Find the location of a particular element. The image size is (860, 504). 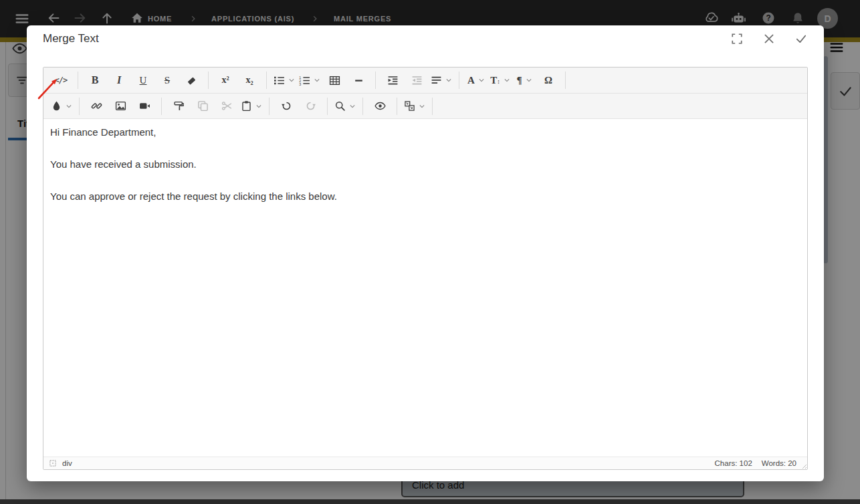

indent-icon is located at coordinates (393, 80).